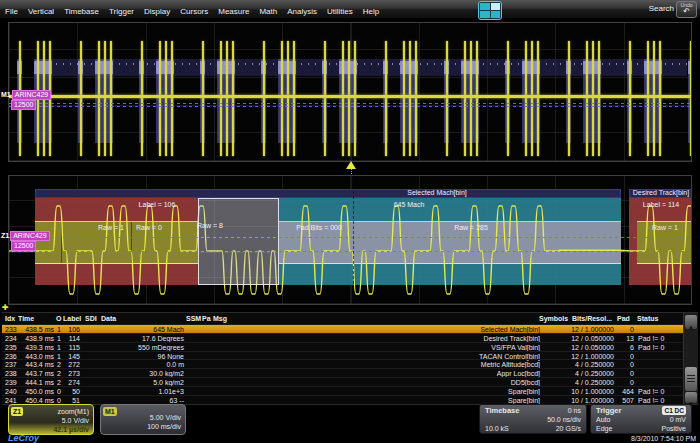 The height and width of the screenshot is (443, 700). Describe the element at coordinates (624, 318) in the screenshot. I see `col-header-pad: Pad` at that location.